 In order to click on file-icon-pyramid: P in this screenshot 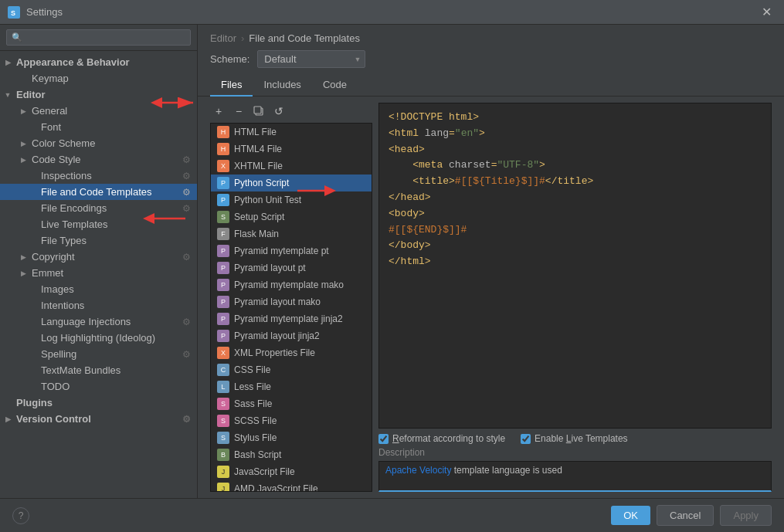, I will do `click(223, 285)`.